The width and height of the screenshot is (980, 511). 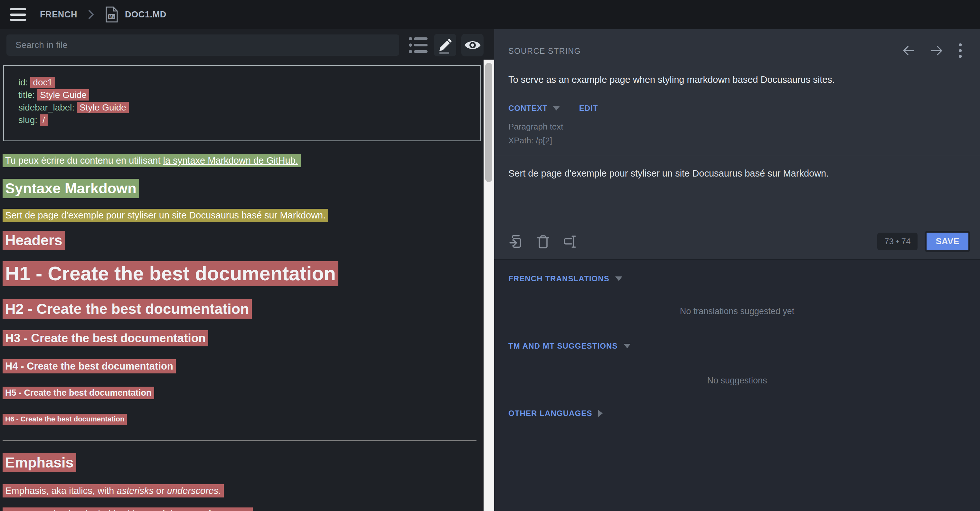 What do you see at coordinates (146, 14) in the screenshot?
I see `breadcrumb-file: DOC1.MD` at bounding box center [146, 14].